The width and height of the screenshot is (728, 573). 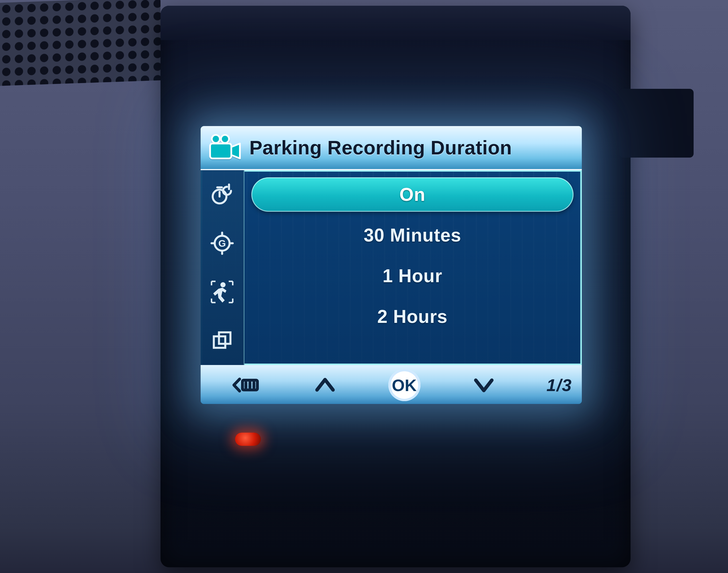 I want to click on g-sensor-icon: G, so click(x=222, y=243).